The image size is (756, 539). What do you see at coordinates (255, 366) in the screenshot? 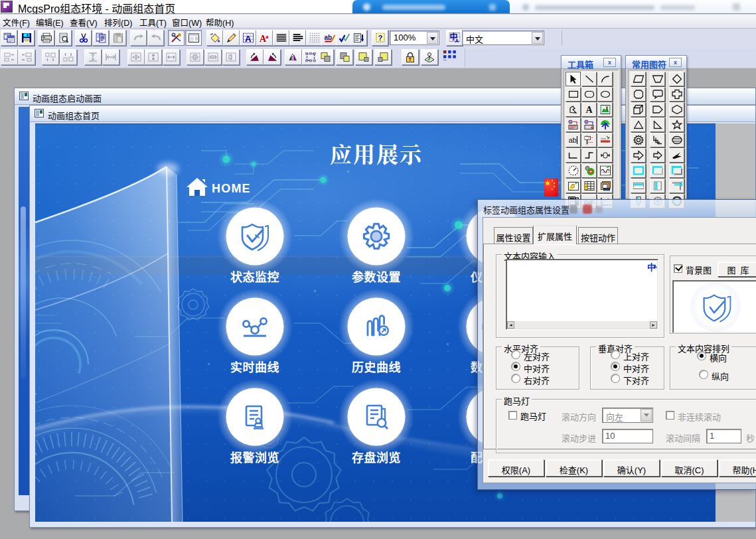
I see `svg-text: 实时曲线` at bounding box center [255, 366].